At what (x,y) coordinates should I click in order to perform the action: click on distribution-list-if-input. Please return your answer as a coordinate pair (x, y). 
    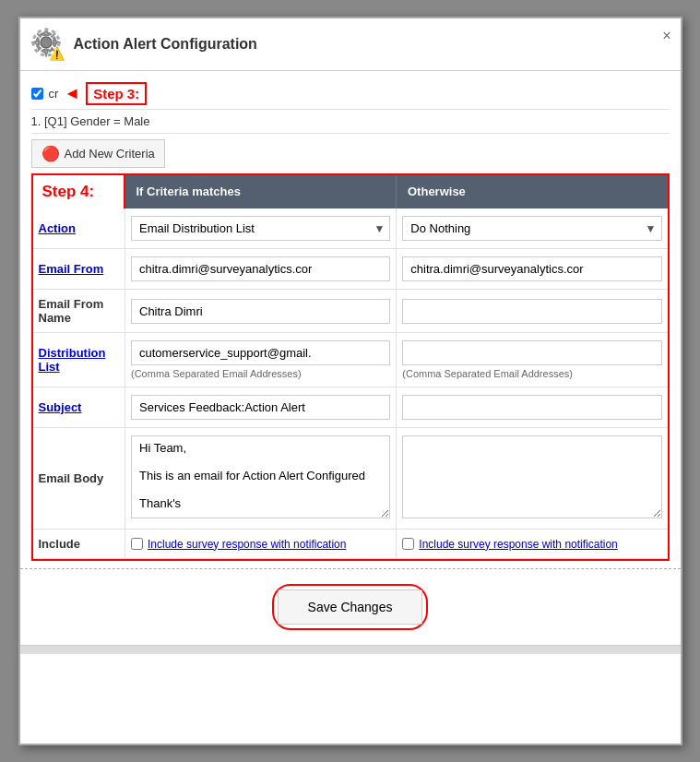
    Looking at the image, I should click on (260, 352).